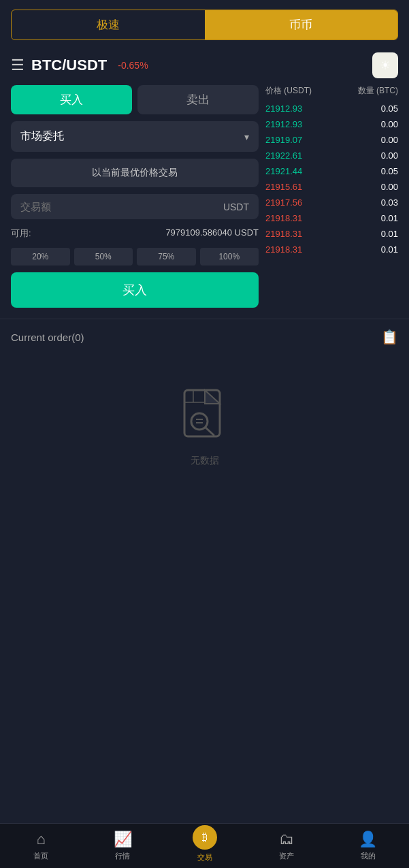  I want to click on available-value: 7979109.586040 USDT, so click(212, 234).